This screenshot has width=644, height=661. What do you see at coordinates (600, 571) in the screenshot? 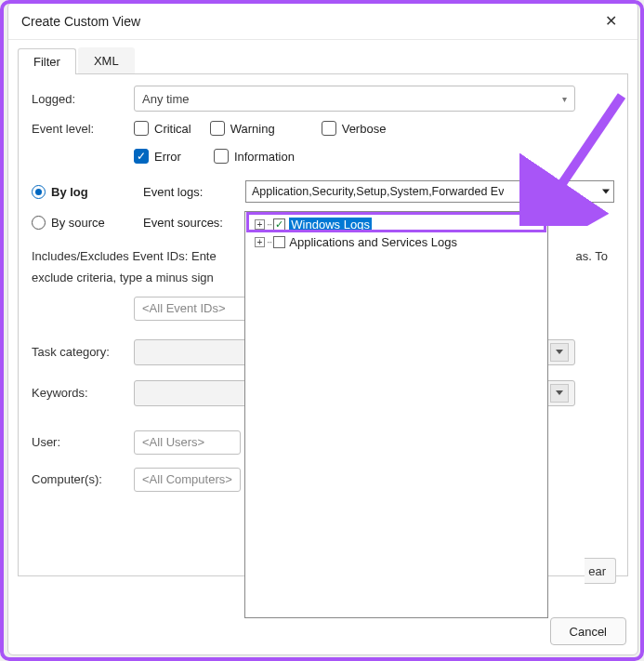
I see `clear-button-fragment: ear` at bounding box center [600, 571].